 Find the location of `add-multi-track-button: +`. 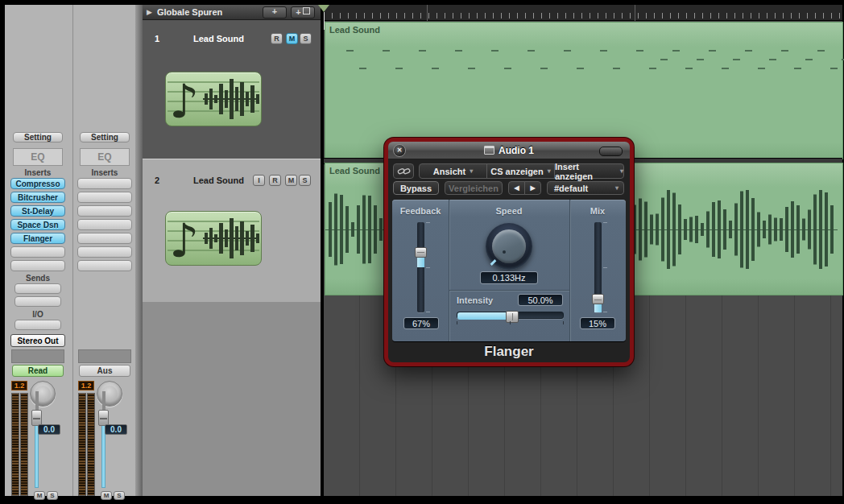

add-multi-track-button: + is located at coordinates (303, 13).